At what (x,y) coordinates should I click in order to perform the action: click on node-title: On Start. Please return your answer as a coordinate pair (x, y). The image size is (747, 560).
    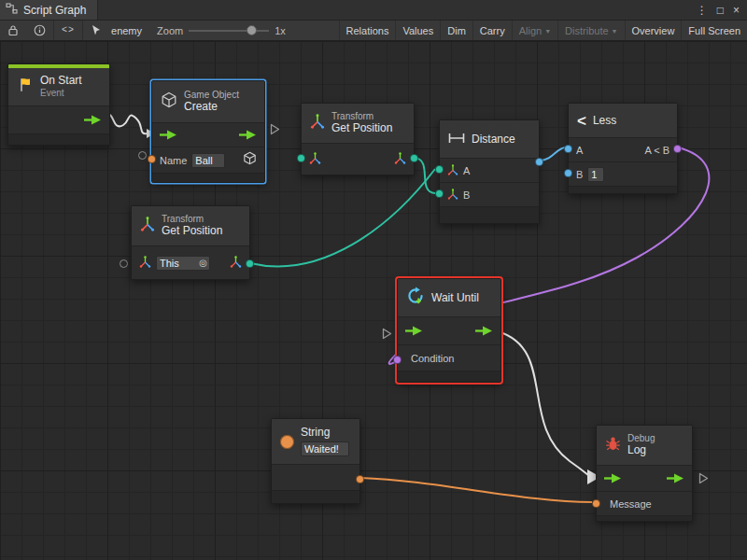
    Looking at the image, I should click on (62, 81).